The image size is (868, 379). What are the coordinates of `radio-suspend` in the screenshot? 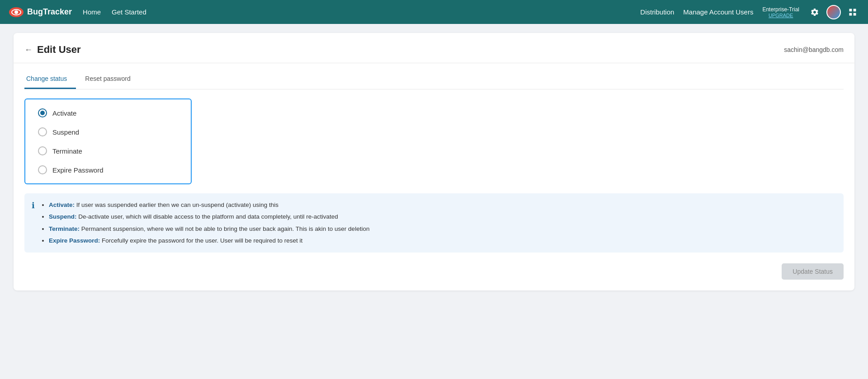 It's located at (42, 132).